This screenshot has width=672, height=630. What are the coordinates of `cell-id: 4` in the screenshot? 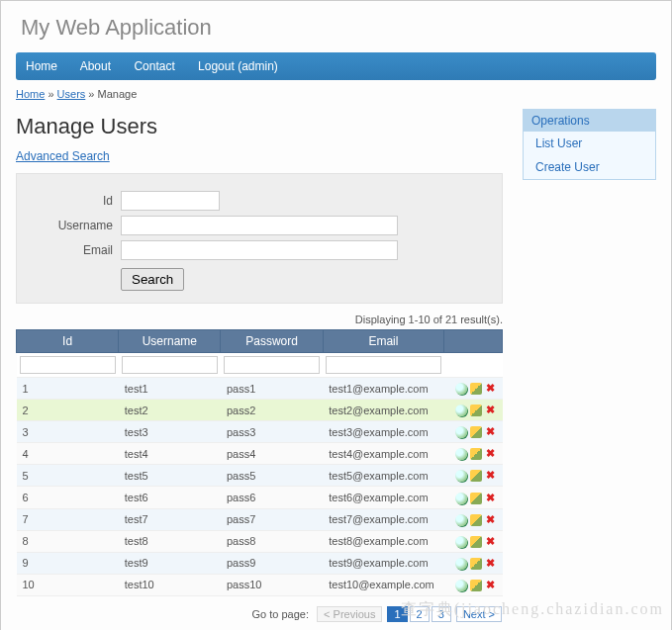 It's located at (67, 454).